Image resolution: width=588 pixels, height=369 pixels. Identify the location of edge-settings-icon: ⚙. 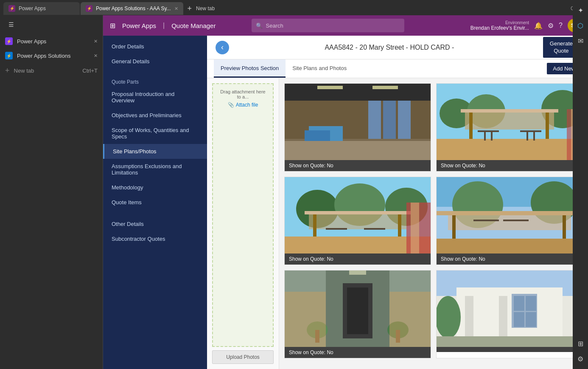
(580, 359).